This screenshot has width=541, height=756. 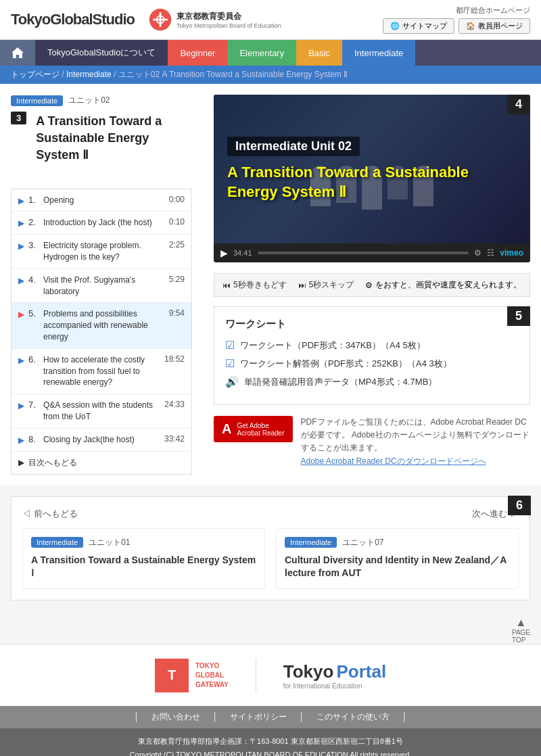 I want to click on toc-arrow-1: ▶, so click(x=22, y=201).